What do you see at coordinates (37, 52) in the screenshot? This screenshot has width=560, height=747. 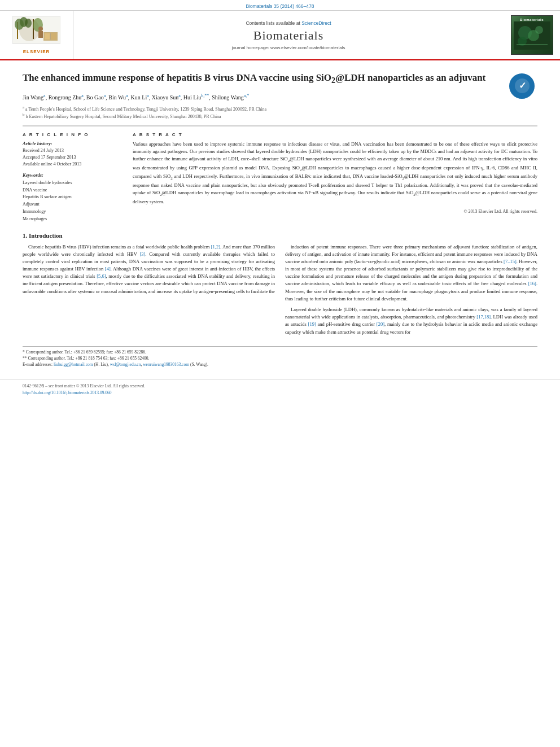 I see `elsevier-wordmark: ELSEVIER` at bounding box center [37, 52].